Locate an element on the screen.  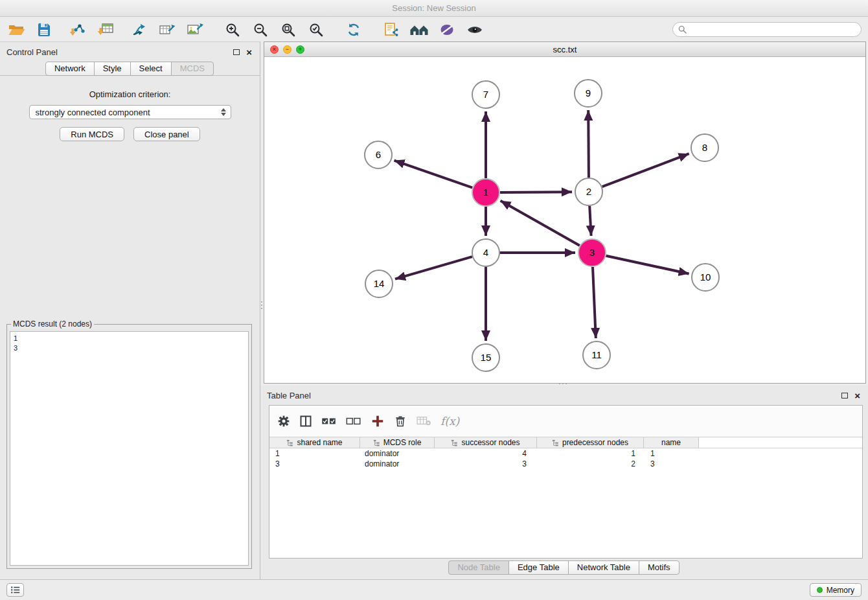
tab-style: Style is located at coordinates (113, 69).